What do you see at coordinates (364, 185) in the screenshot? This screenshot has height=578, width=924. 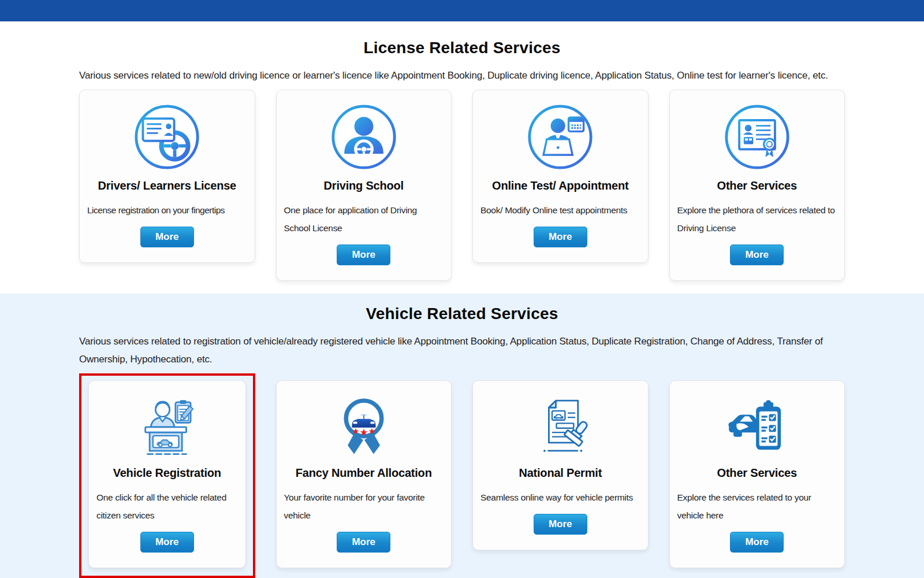 I see `card-driving-school: Driving School One place for application…` at bounding box center [364, 185].